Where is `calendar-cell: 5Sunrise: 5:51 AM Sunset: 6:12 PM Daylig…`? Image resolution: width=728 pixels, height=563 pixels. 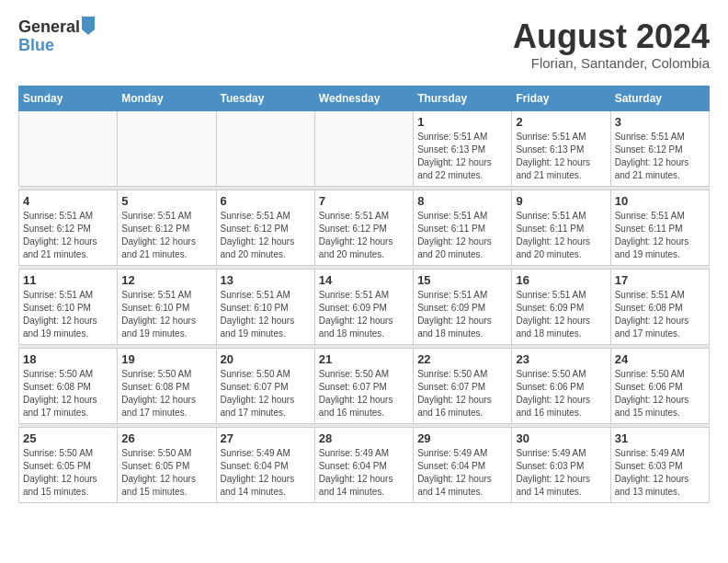 calendar-cell: 5Sunrise: 5:51 AM Sunset: 6:12 PM Daylig… is located at coordinates (167, 227).